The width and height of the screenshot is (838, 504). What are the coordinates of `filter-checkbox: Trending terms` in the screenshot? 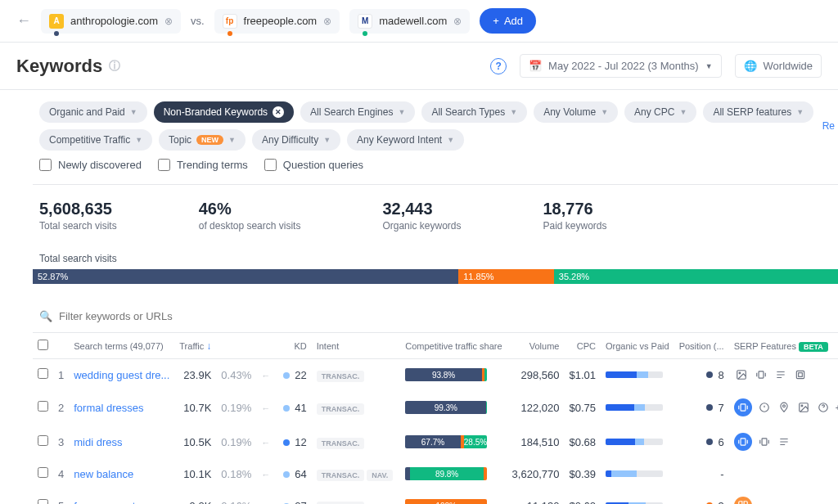 It's located at (203, 165).